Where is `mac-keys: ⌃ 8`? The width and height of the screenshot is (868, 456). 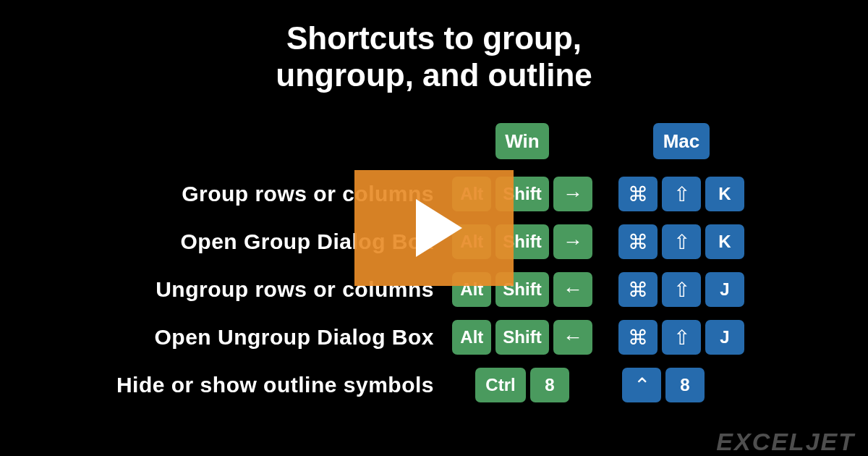 mac-keys: ⌃ 8 is located at coordinates (692, 385).